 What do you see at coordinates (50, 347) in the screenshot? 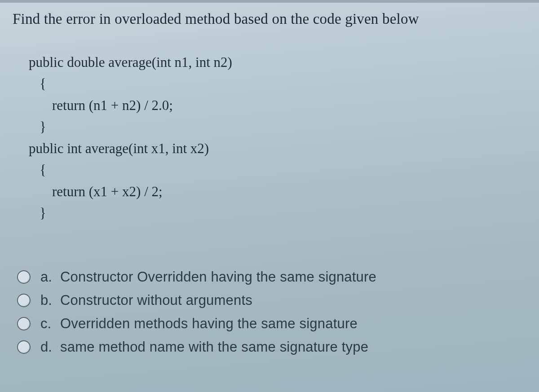
I see `option-letter: d.` at bounding box center [50, 347].